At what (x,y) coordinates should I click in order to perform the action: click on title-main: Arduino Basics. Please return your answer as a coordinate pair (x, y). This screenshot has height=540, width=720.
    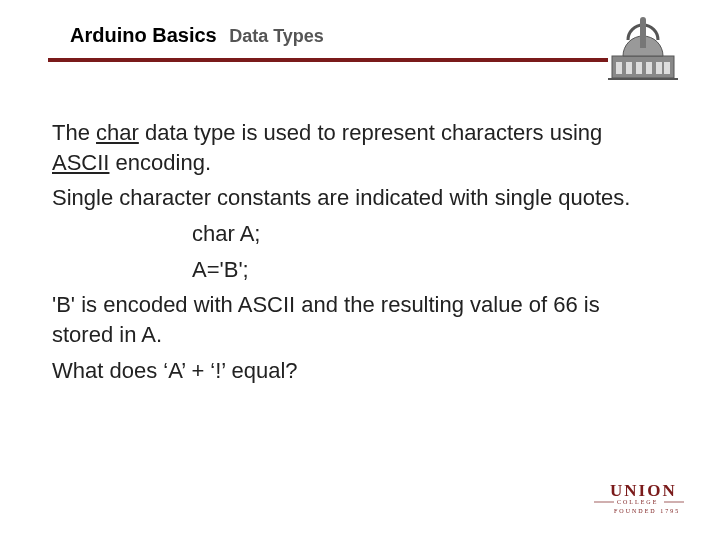
    Looking at the image, I should click on (144, 35).